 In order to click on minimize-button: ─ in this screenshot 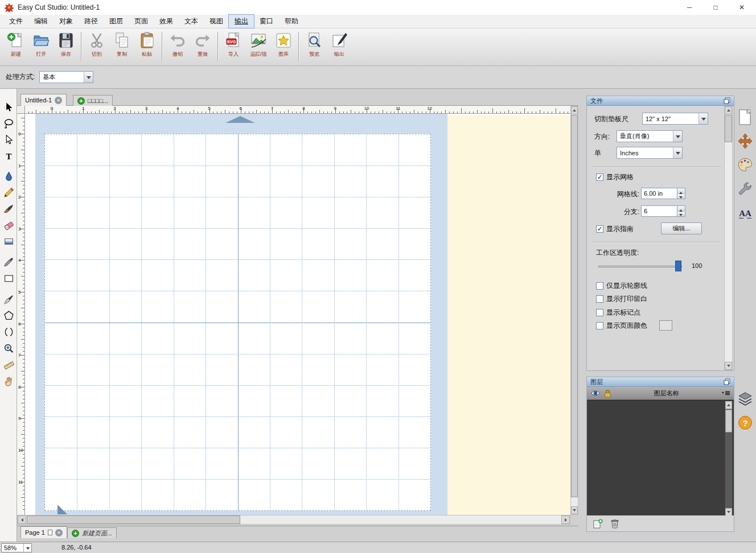, I will do `click(689, 7)`.